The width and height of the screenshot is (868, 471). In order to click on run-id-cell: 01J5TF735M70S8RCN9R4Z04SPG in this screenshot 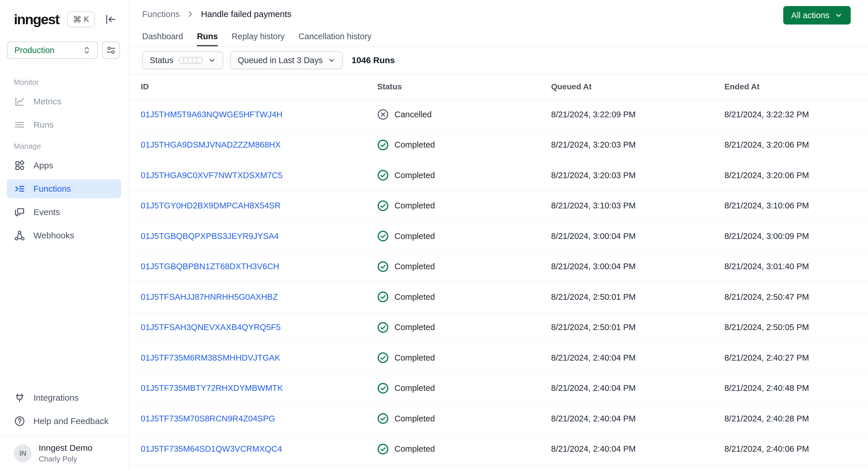, I will do `click(247, 419)`.